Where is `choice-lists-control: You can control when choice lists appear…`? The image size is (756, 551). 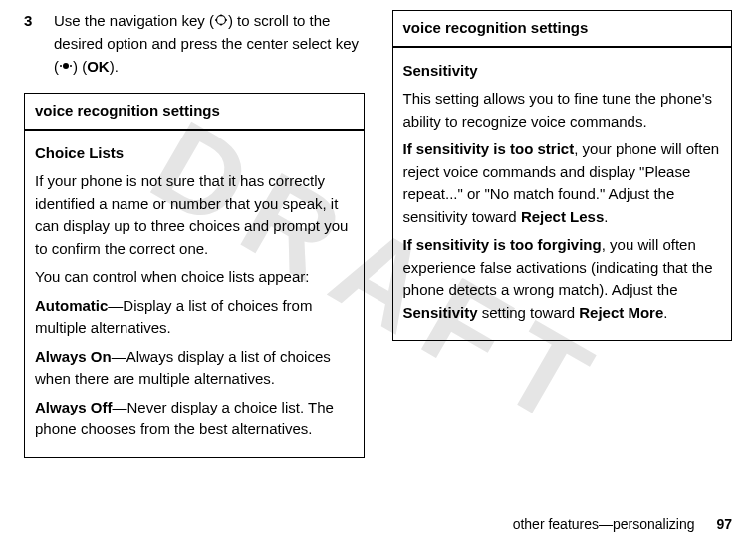 choice-lists-control: You can control when choice lists appear… is located at coordinates (194, 277).